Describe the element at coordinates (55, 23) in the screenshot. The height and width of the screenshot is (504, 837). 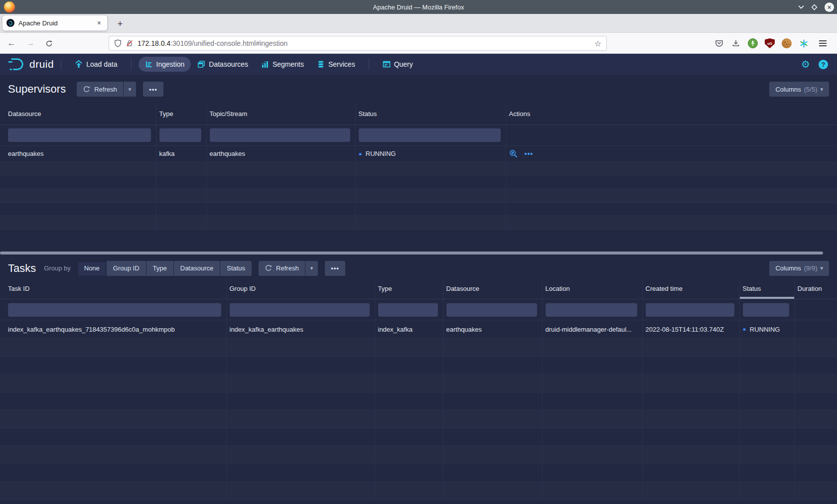
I see `browser-tab: Apache Druid ×` at that location.